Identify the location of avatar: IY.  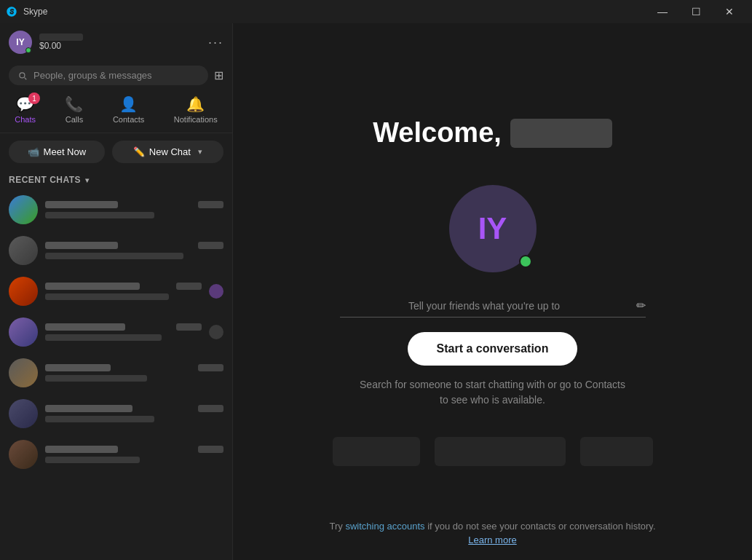
(20, 42).